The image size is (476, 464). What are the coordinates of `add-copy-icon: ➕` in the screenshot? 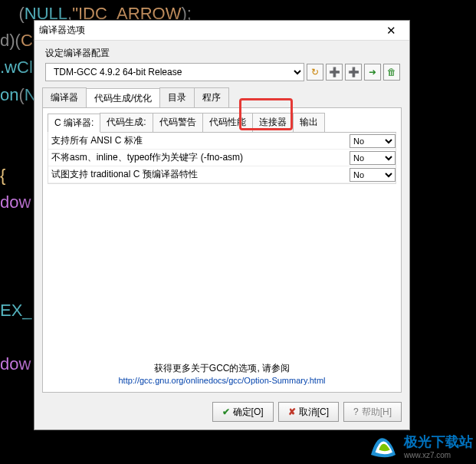 It's located at (353, 72).